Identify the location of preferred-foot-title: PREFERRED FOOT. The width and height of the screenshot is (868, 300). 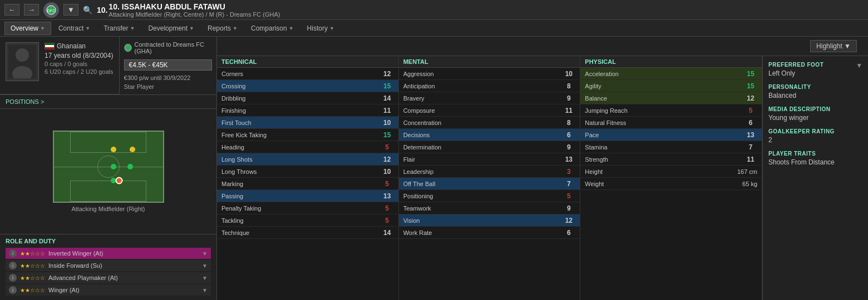
(796, 64).